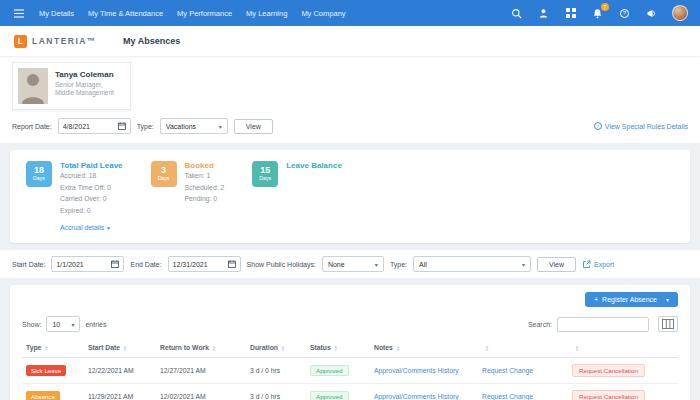  Describe the element at coordinates (350, 370) in the screenshot. I see `table-row: Sick Leave 12/22/2021 AM 12/27/2021 AM 3…` at that location.